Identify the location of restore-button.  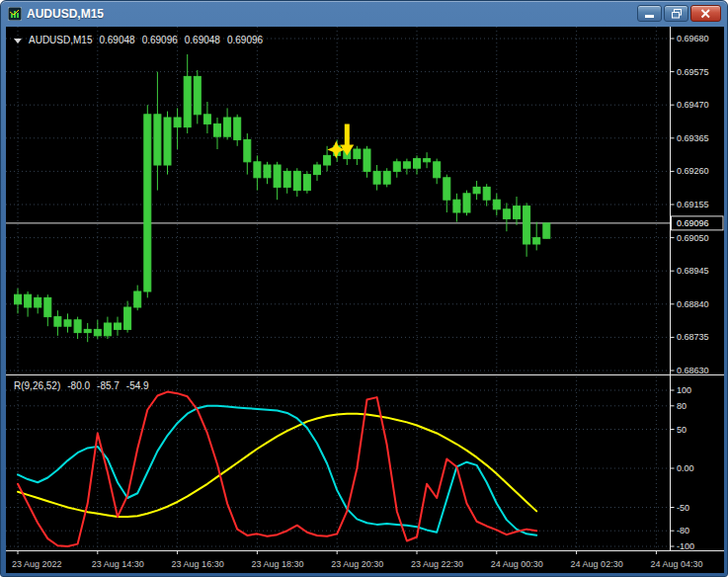
(676, 14).